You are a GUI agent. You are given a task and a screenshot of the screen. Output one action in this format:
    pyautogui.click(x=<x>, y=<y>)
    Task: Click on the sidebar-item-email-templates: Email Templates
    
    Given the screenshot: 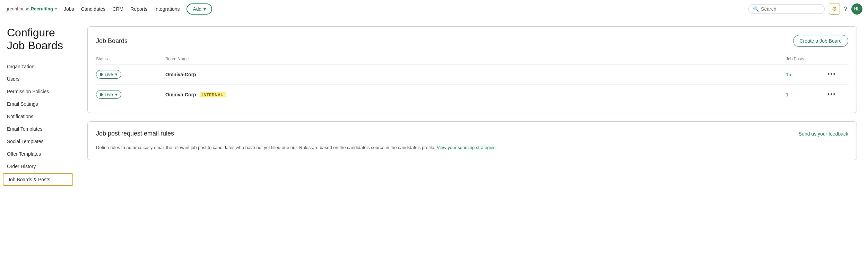 What is the action you would take?
    pyautogui.click(x=38, y=129)
    